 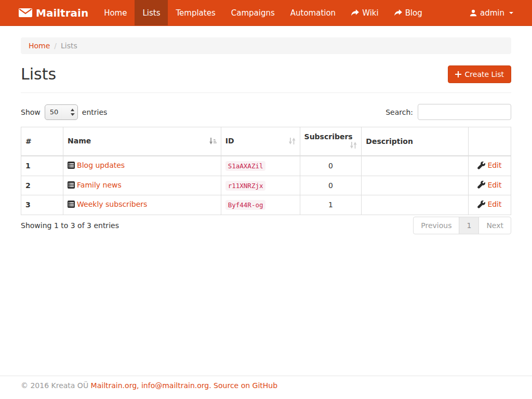 What do you see at coordinates (61, 112) in the screenshot?
I see `page-size-select: 50` at bounding box center [61, 112].